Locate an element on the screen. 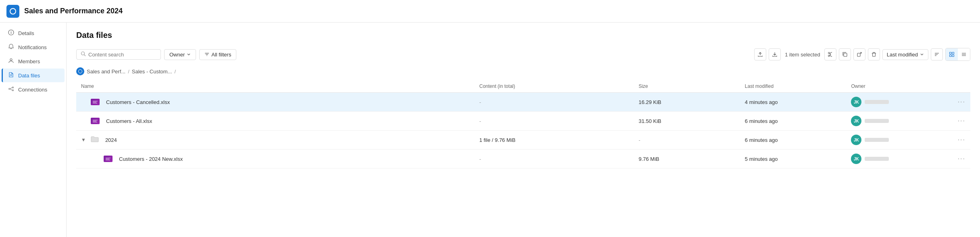 The width and height of the screenshot is (980, 237). details-icon is located at coordinates (11, 33).